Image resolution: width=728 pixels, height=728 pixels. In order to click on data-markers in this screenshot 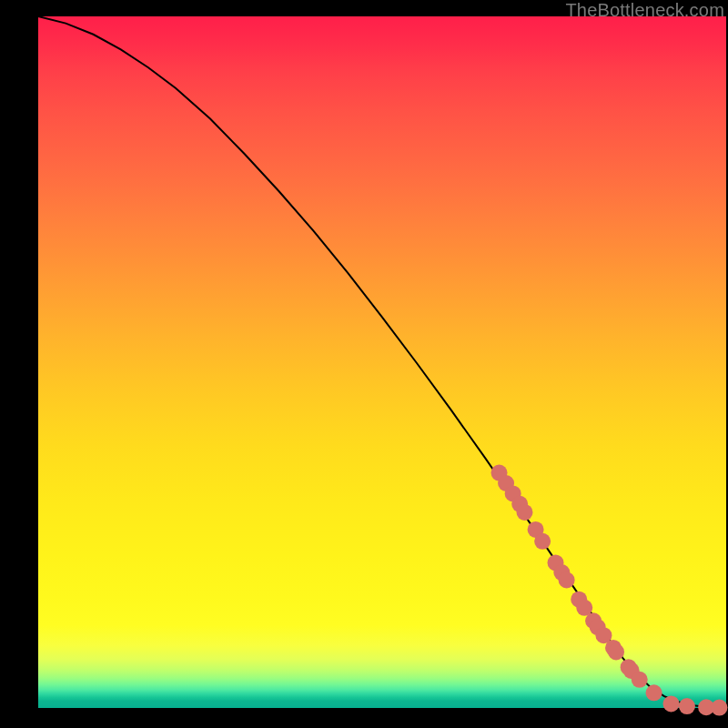, I will do `click(610, 591)`.